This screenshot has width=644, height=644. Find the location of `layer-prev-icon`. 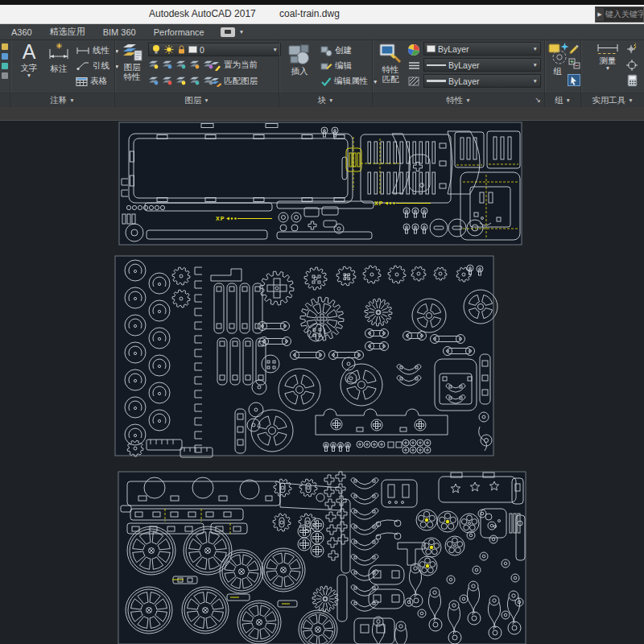

layer-prev-icon is located at coordinates (153, 80).